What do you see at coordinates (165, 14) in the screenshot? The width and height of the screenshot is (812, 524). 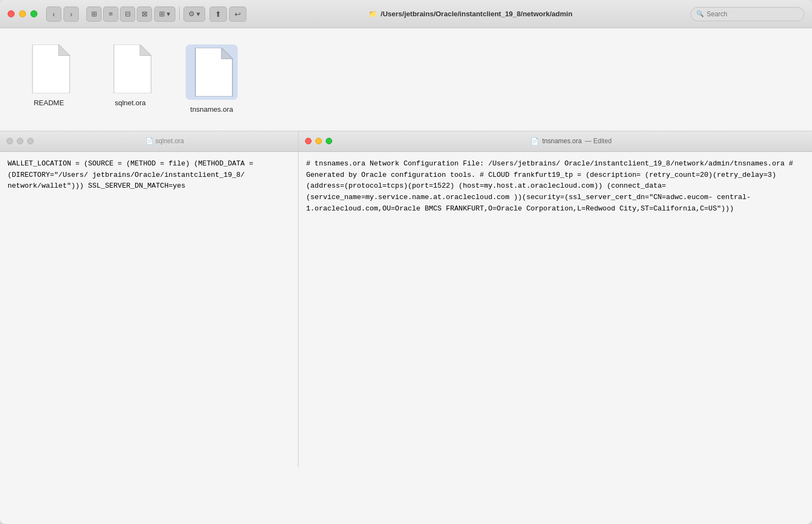 I see `view-dropdown-button: ⊞ ▾` at bounding box center [165, 14].